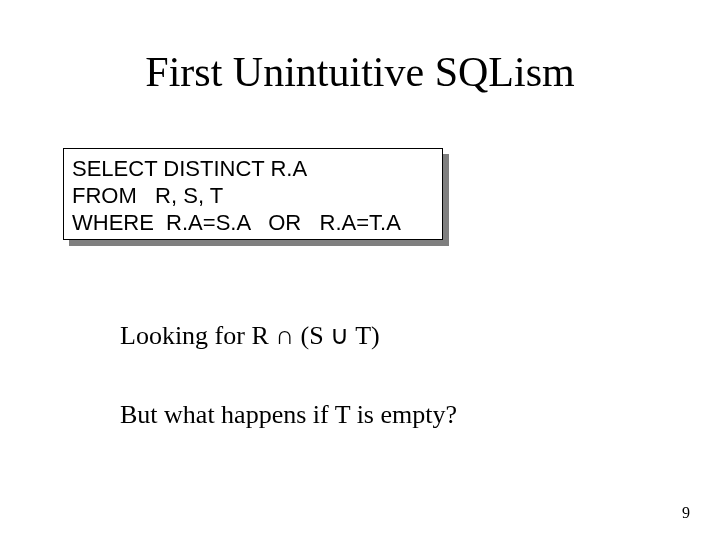  What do you see at coordinates (686, 513) in the screenshot?
I see `page-number: 9` at bounding box center [686, 513].